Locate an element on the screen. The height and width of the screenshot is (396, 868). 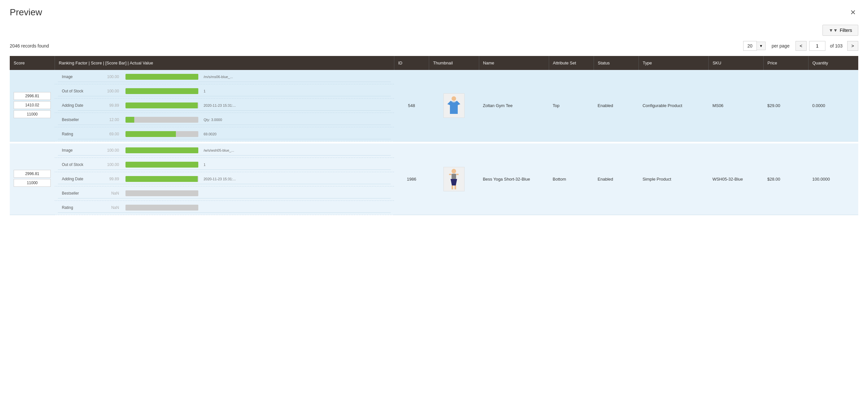
factor-score: 69.00 is located at coordinates (112, 134).